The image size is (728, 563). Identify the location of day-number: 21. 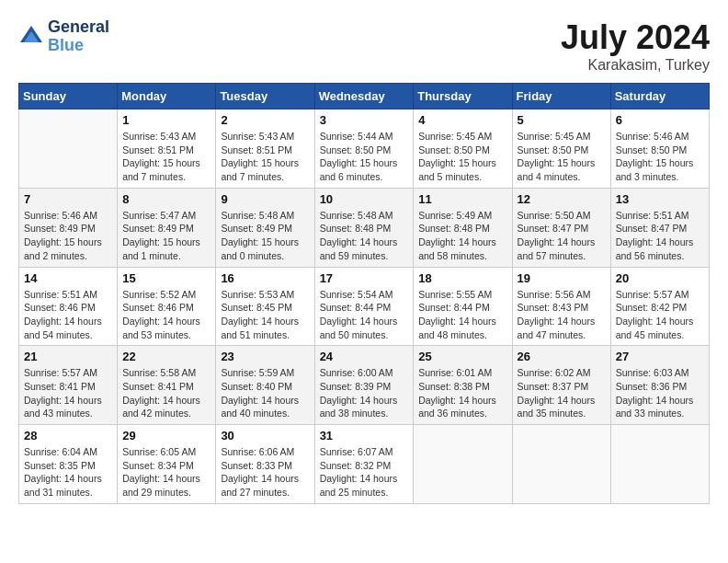
(68, 357).